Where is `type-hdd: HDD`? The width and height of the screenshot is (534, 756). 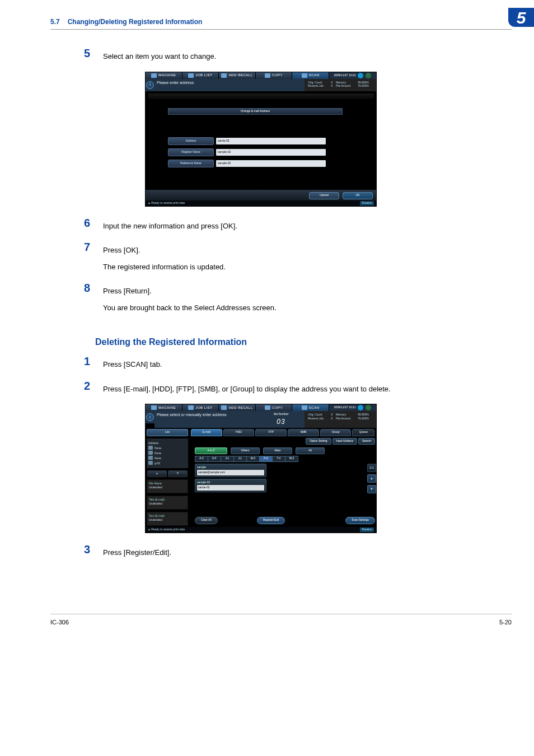 type-hdd: HDD is located at coordinates (239, 432).